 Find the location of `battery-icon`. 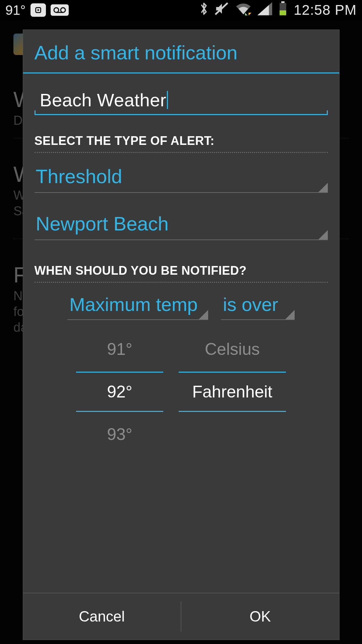

battery-icon is located at coordinates (283, 10).